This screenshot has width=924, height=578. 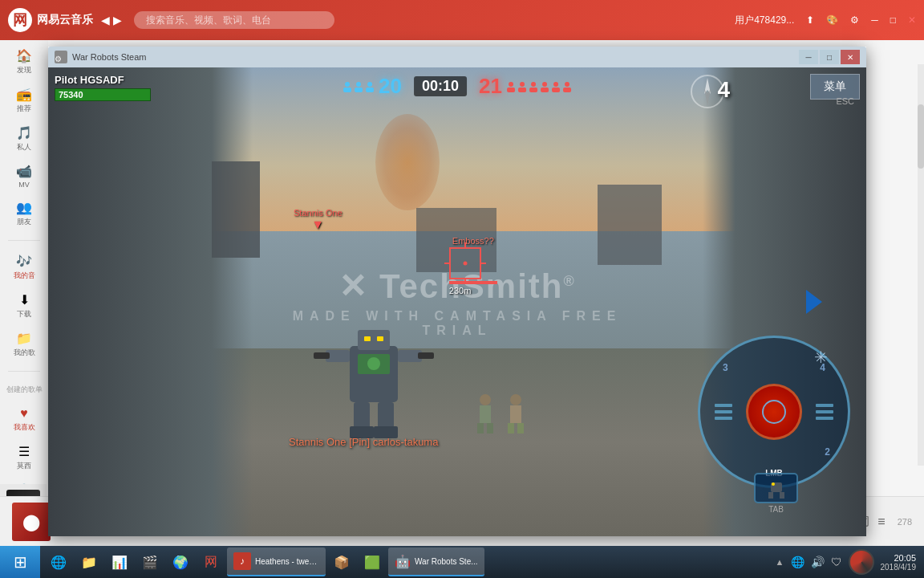 I want to click on sidebar-item-discover: 🏠 发现, so click(x=24, y=62).